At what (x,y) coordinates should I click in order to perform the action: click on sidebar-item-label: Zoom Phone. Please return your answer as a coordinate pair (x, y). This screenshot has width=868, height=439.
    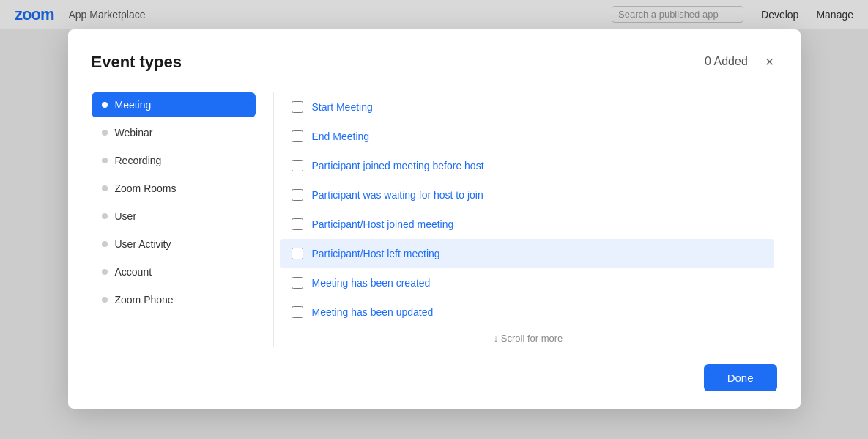
    Looking at the image, I should click on (144, 300).